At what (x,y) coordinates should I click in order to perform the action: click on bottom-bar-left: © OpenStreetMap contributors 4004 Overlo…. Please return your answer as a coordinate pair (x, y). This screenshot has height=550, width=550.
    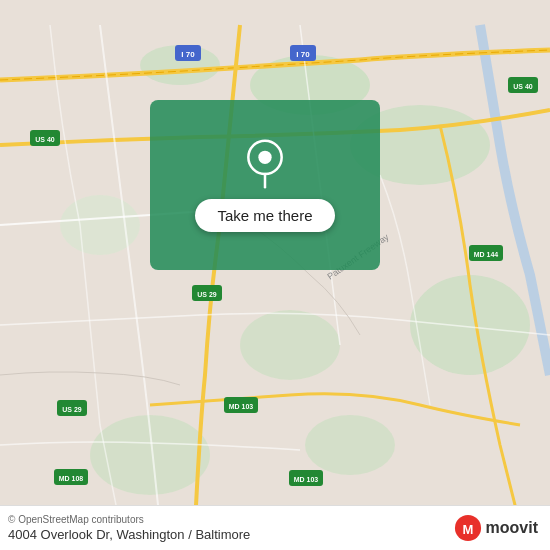
    Looking at the image, I should click on (129, 528).